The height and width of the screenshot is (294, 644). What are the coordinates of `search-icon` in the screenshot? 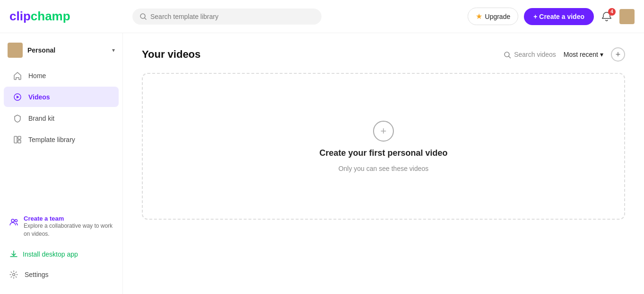 It's located at (143, 17).